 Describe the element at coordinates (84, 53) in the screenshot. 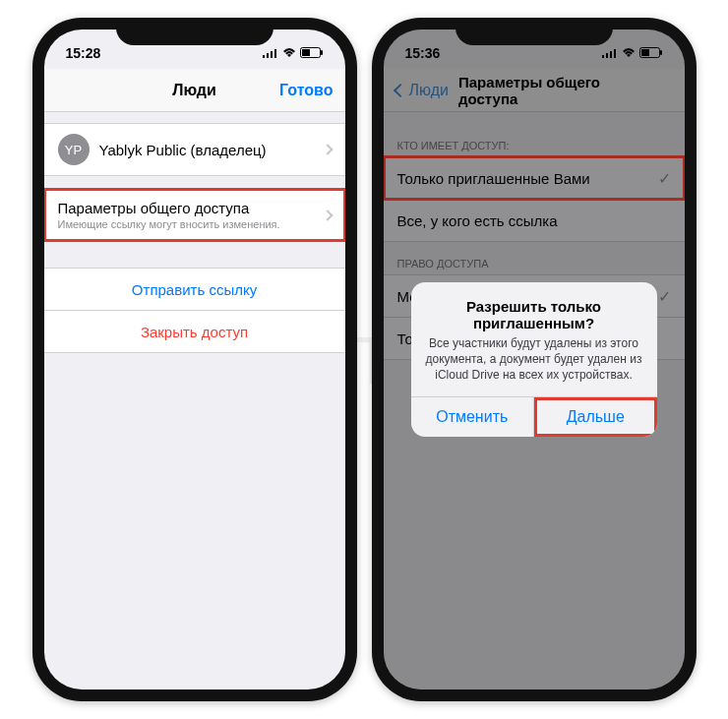

I see `status-time: 15:28` at that location.